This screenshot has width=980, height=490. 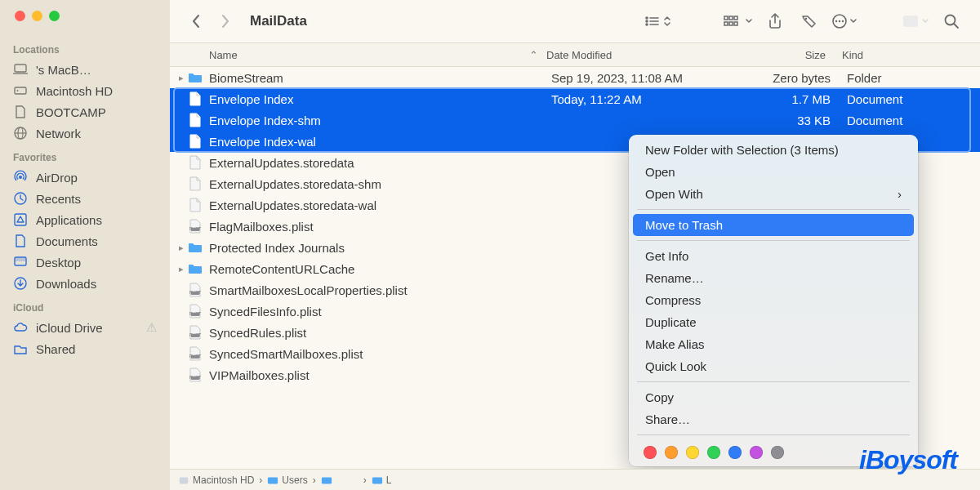 What do you see at coordinates (738, 21) in the screenshot?
I see `group-by-button` at bounding box center [738, 21].